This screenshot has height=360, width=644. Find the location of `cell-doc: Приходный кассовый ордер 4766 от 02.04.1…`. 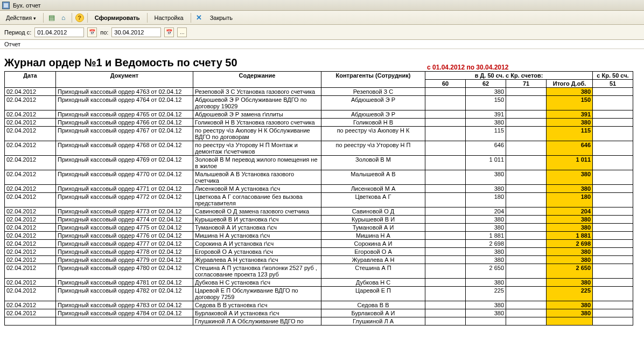

cell-doc: Приходный кассовый ордер 4766 от 02.04.1… is located at coordinates (125, 123).